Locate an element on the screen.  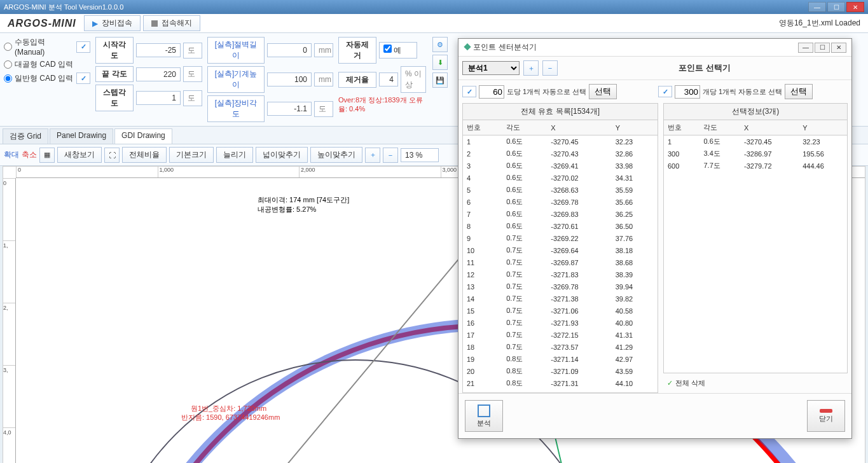
fit-icon: ⛶ is located at coordinates (112, 155).